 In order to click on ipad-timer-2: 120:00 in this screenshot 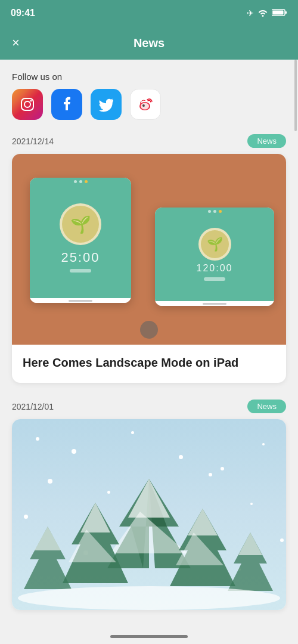, I will do `click(215, 268)`.